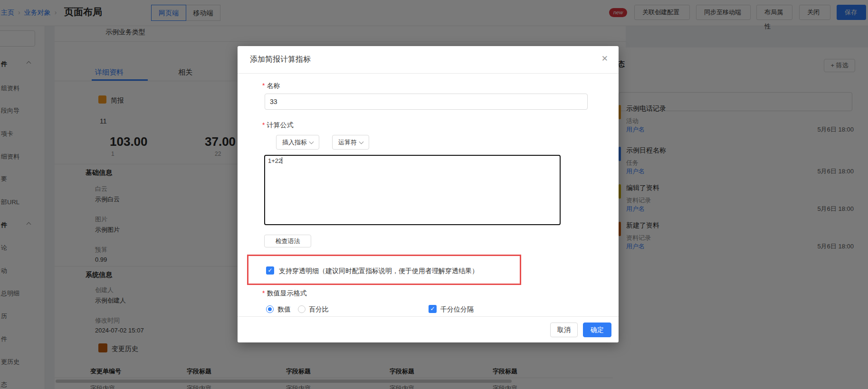  What do you see at coordinates (605, 59) in the screenshot?
I see `close-icon: ✕` at bounding box center [605, 59].